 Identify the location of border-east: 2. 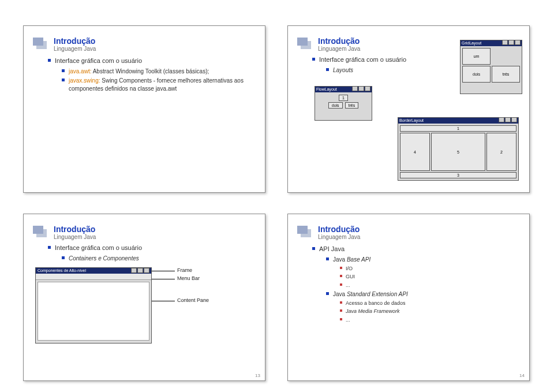
(501, 152).